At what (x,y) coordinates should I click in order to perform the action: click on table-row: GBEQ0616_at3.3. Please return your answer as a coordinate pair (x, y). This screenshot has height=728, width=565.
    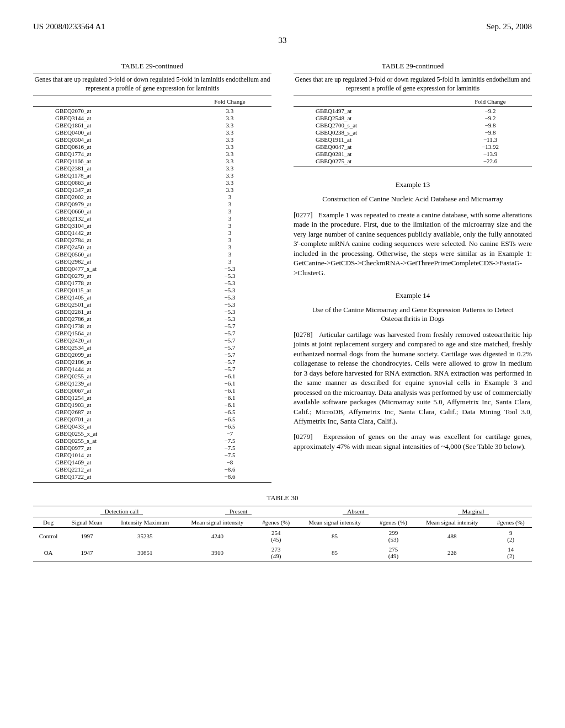
    Looking at the image, I should click on (152, 147).